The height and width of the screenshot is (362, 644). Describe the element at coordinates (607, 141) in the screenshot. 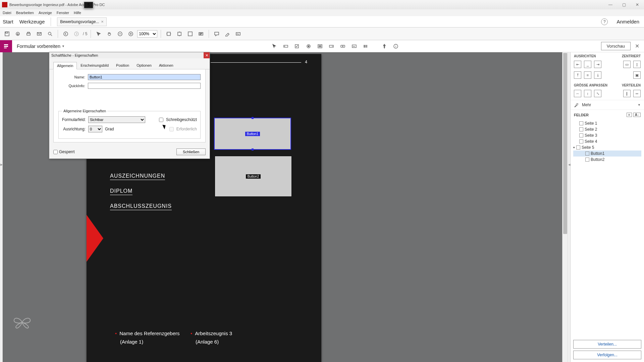

I see `page-node-4: Seite 4` at that location.